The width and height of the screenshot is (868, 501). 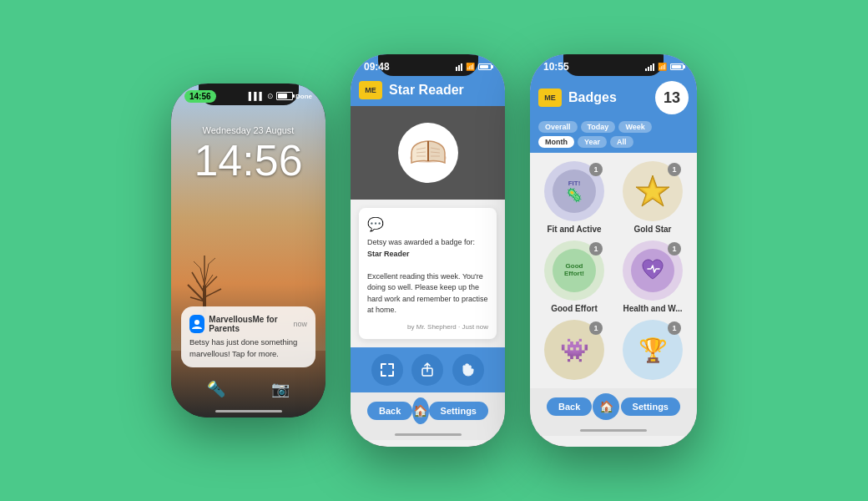 What do you see at coordinates (421, 411) in the screenshot?
I see `home-button-2: 🏠` at bounding box center [421, 411].